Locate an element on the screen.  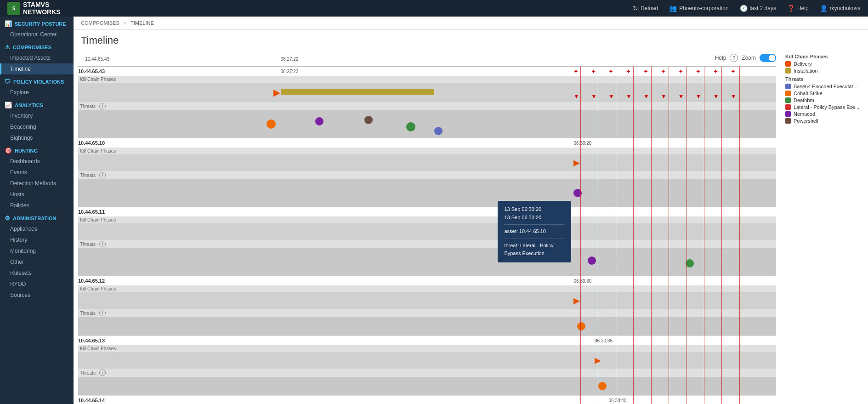
compromises-label: COMPROMISES is located at coordinates (32, 47).